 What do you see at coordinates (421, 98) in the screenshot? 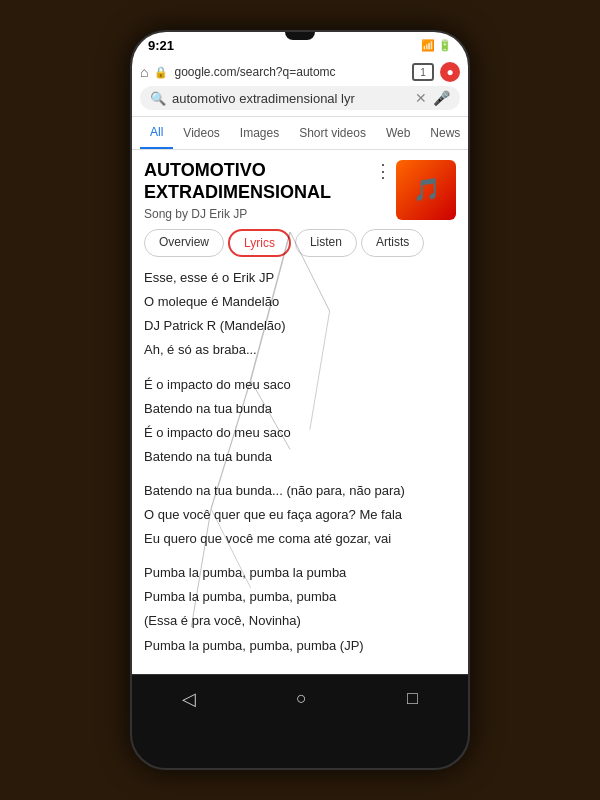
I see `clear-icon: ✕` at bounding box center [421, 98].